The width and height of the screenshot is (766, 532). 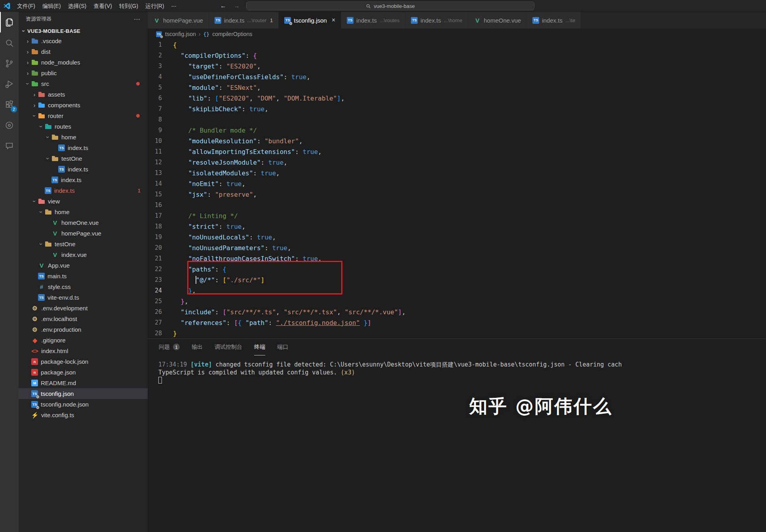 I want to click on tree-item-view: ›view, so click(x=83, y=201).